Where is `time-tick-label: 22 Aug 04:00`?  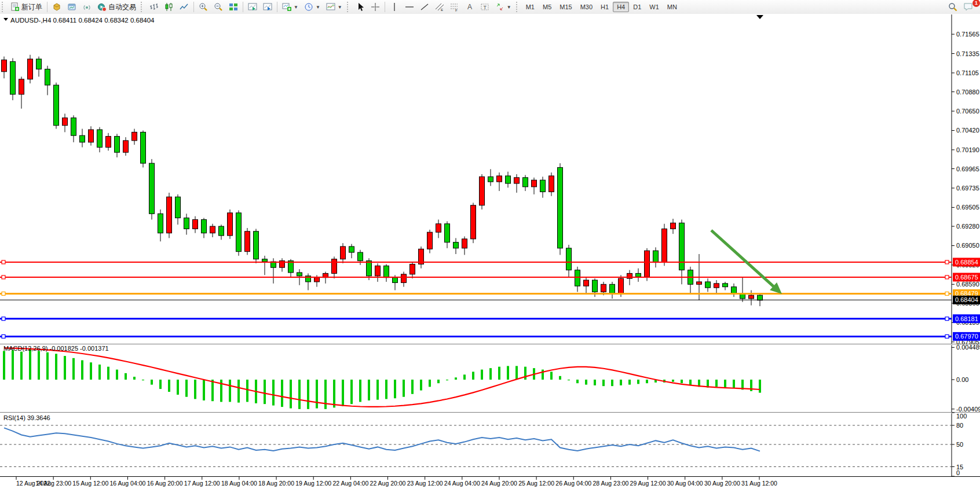
time-tick-label: 22 Aug 04:00 is located at coordinates (350, 483).